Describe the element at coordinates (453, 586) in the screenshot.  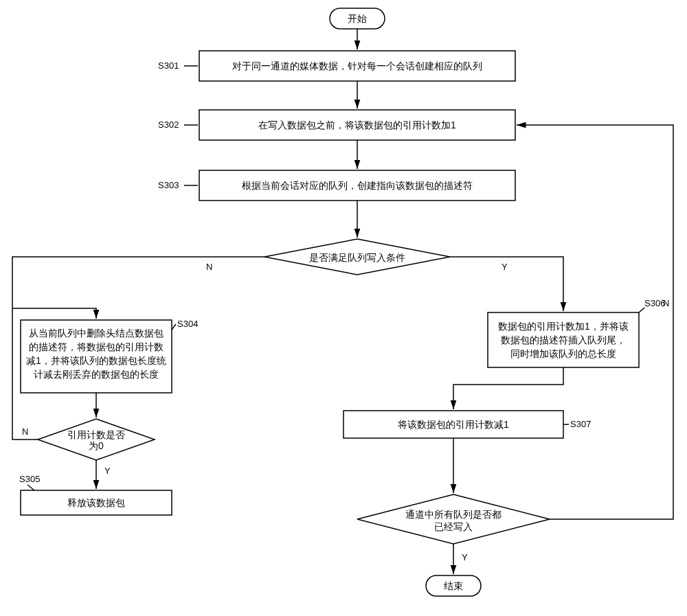
I see `end-node: 结束` at that location.